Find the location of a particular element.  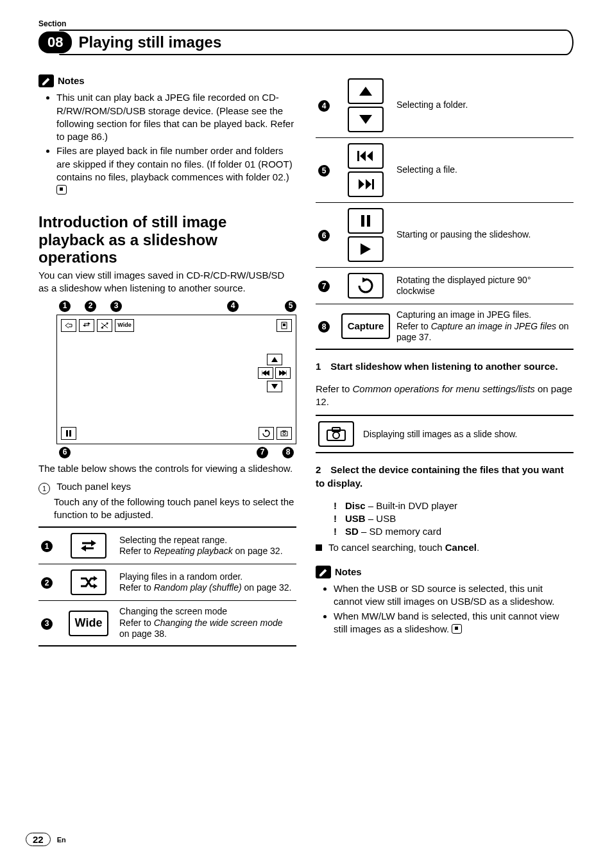

row-desc: Capturing an image in JPEG files.Refer t… is located at coordinates (481, 326).